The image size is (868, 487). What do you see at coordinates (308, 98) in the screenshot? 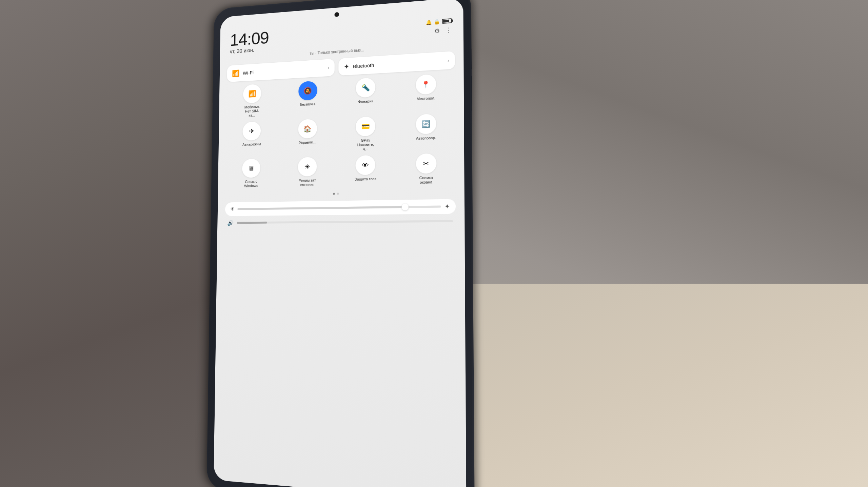
I see `silent-tile: 🔕 Беззвучн.` at bounding box center [308, 98].